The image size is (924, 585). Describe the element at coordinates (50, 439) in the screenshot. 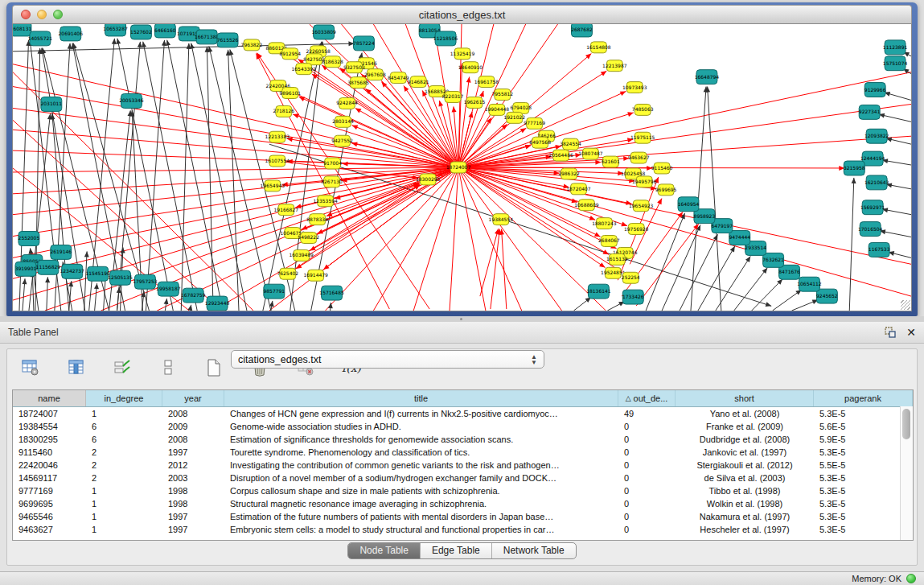

I see `table-cell: 18300295` at that location.